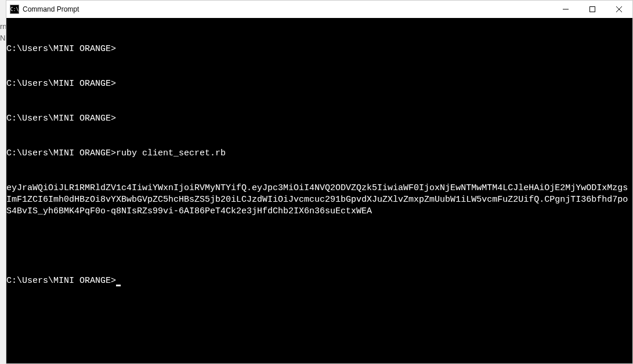 This screenshot has width=633, height=364. What do you see at coordinates (319, 200) in the screenshot?
I see `terminal-output: eyJraWQiOiJLR1RMRldZV1c4IiwiYWxnIjoiRVMy…` at bounding box center [319, 200].